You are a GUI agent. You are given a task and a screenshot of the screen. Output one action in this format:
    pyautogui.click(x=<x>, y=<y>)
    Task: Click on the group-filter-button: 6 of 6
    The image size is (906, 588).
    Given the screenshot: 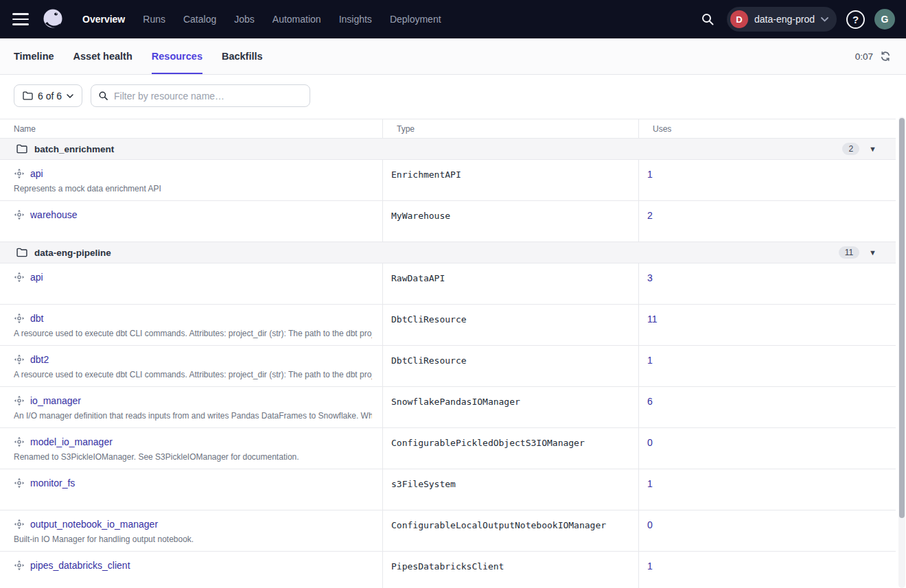 What is the action you would take?
    pyautogui.click(x=48, y=96)
    